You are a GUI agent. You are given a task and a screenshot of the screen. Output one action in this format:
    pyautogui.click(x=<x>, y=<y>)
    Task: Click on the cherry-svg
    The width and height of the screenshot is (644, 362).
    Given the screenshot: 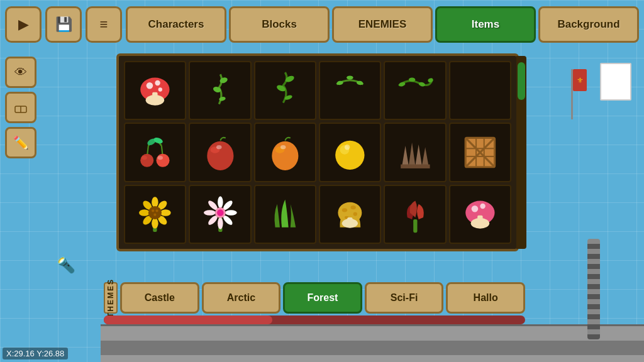 What is the action you would take?
    pyautogui.click(x=155, y=152)
    